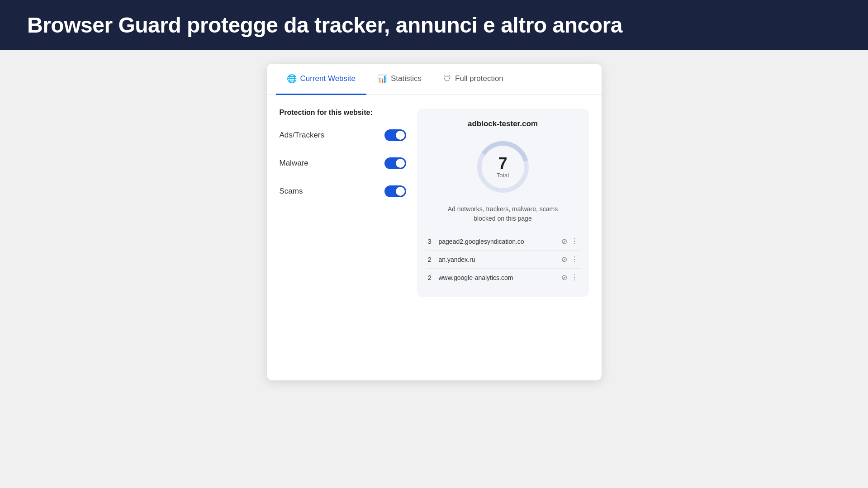 The width and height of the screenshot is (868, 488). Describe the element at coordinates (431, 242) in the screenshot. I see `blocked-count-1: 3` at that location.